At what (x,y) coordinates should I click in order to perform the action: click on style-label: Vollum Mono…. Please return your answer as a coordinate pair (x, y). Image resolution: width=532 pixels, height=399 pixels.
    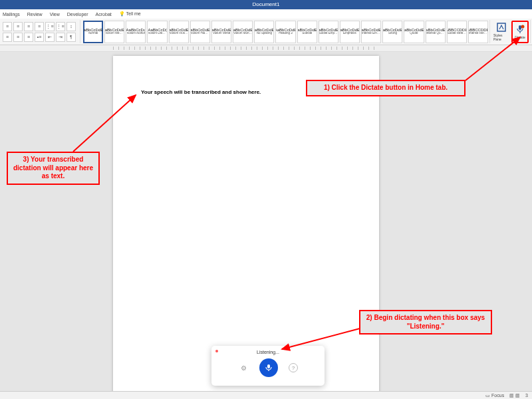
    Looking at the image, I should click on (243, 33).